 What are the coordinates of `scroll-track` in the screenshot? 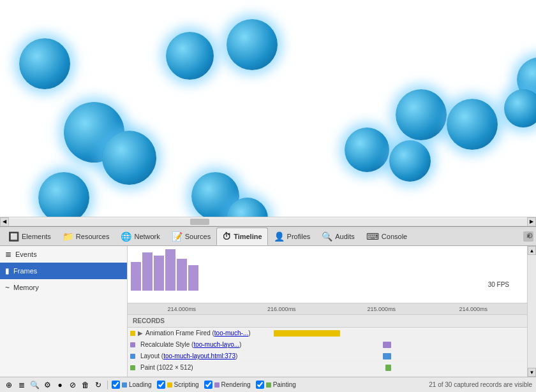 It's located at (268, 222).